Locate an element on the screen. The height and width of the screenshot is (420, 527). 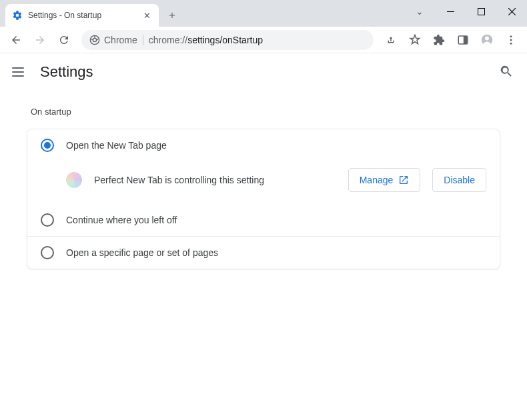
disable-button: Disable is located at coordinates (459, 180).